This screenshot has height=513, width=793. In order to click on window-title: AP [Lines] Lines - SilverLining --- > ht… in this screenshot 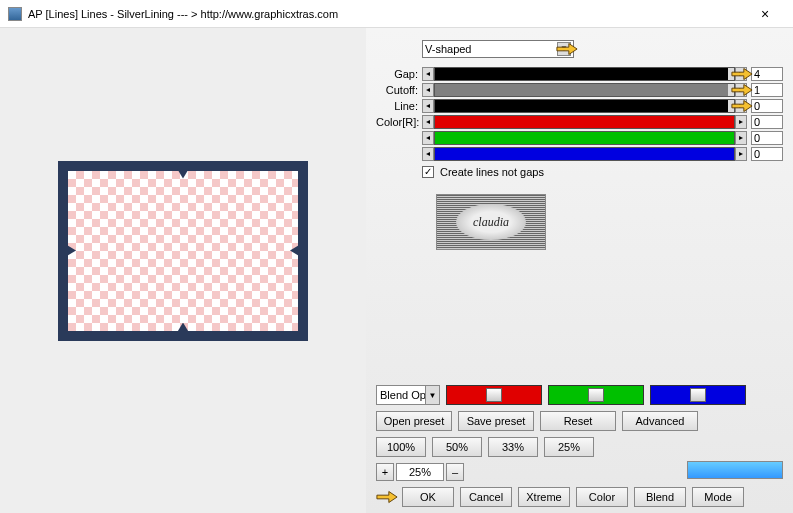, I will do `click(386, 14)`.